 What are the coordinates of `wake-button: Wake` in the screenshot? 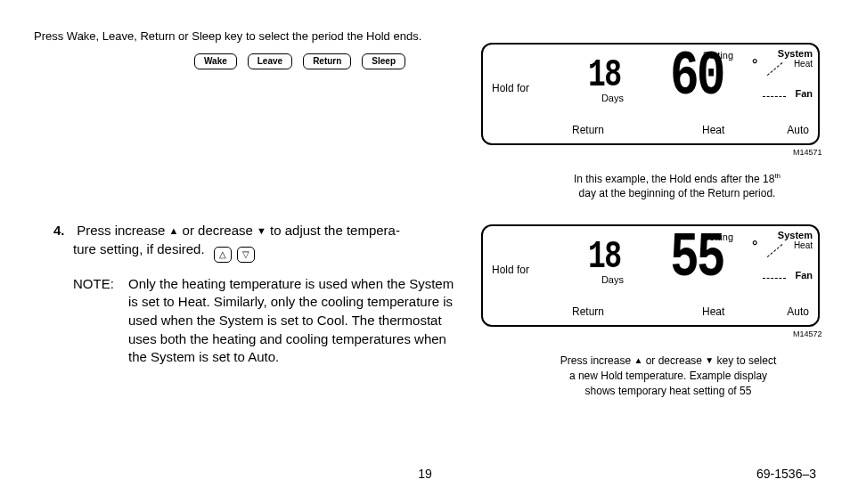 It's located at (216, 61).